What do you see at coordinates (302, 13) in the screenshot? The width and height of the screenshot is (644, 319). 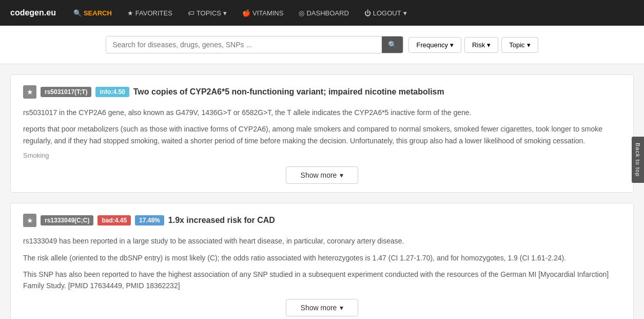 I see `dashboard-nav-icon: ◎` at bounding box center [302, 13].